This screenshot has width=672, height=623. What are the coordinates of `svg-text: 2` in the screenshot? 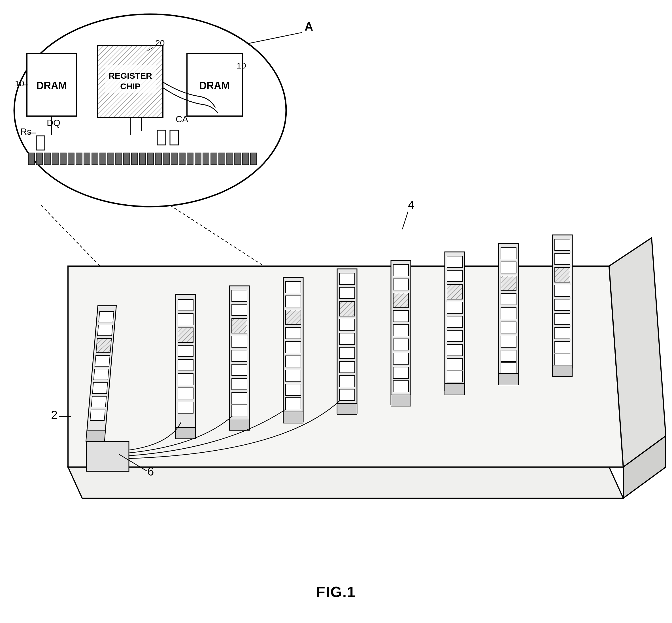 It's located at (54, 415).